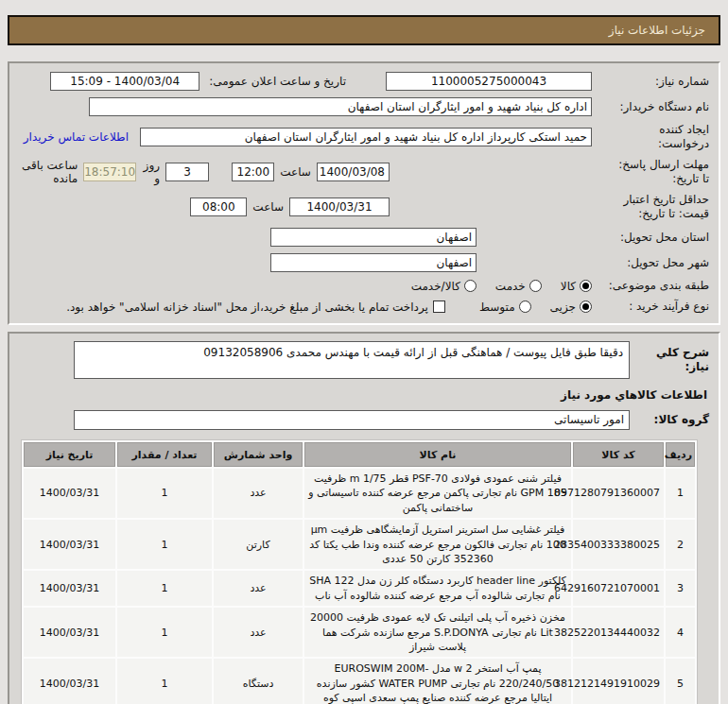 The height and width of the screenshot is (704, 728). What do you see at coordinates (364, 207) in the screenshot?
I see `price-validity-row: حداقل تاریخ اعتبار قیمت: تا تاریخ: 1400/…` at bounding box center [364, 207].